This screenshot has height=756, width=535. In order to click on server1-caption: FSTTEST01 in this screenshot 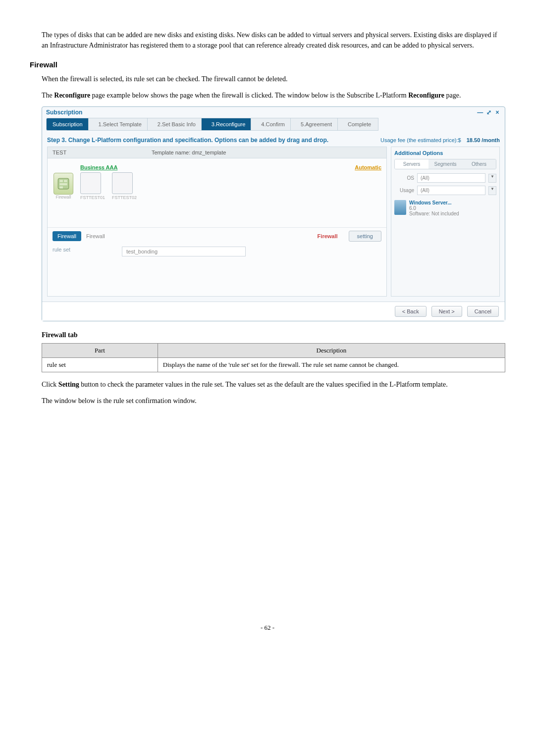, I will do `click(93, 198)`.